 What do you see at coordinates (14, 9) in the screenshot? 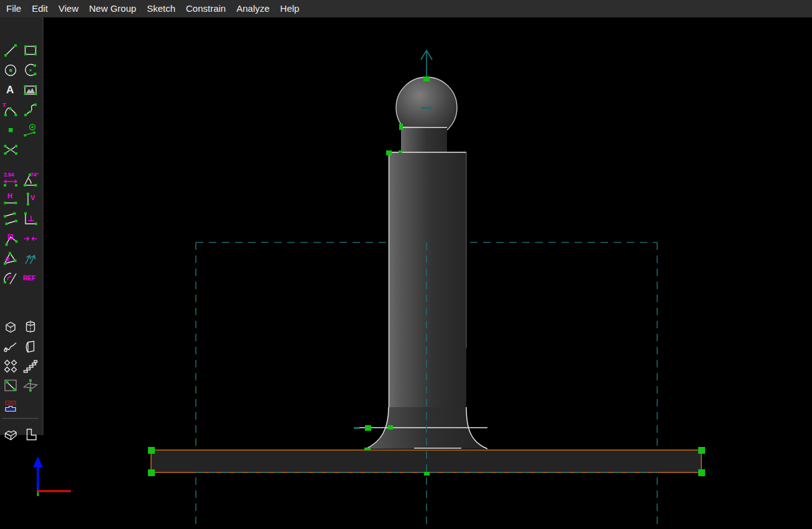
I see `menu-item-file: File` at bounding box center [14, 9].